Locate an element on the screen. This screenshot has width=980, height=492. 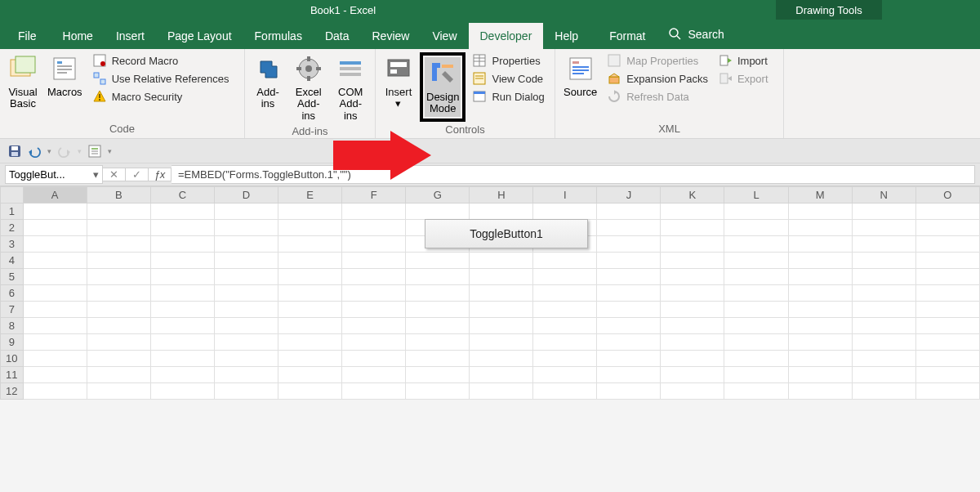
tab-view: View is located at coordinates (444, 36).